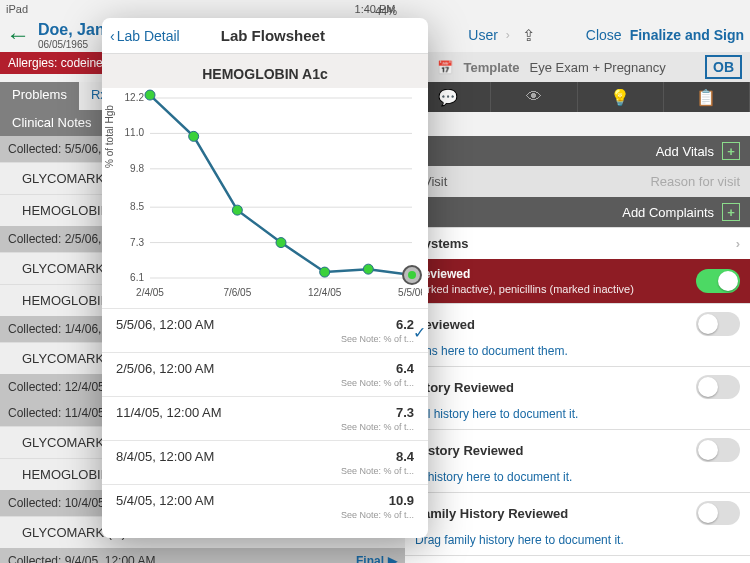  What do you see at coordinates (137, 168) in the screenshot?
I see `svg-text: 9.8` at bounding box center [137, 168].